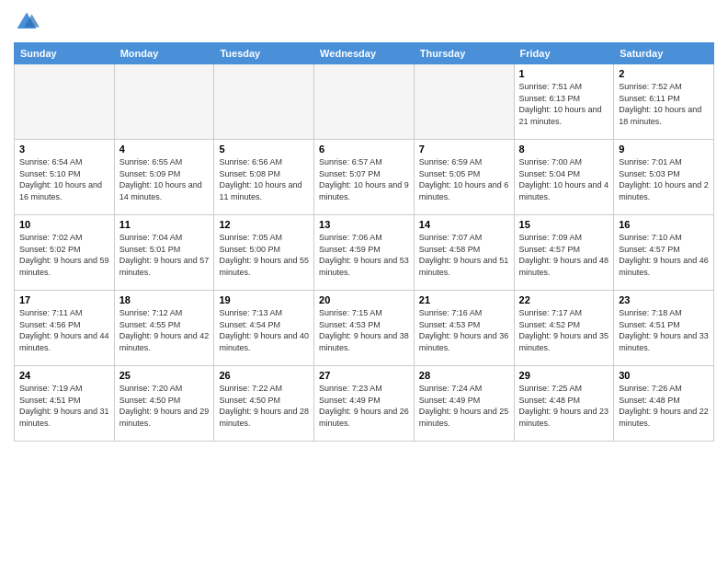 This screenshot has height=563, width=728. What do you see at coordinates (165, 330) in the screenshot?
I see `day-info: Sunrise: 7:12 AMSunset: 4:55 PMDaylight:…` at bounding box center [165, 330].